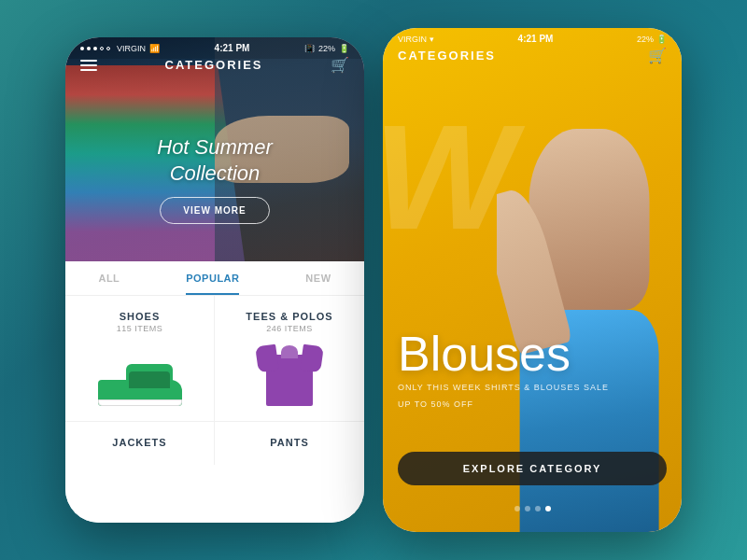  I want to click on jackets-name: JACKETS, so click(140, 442).